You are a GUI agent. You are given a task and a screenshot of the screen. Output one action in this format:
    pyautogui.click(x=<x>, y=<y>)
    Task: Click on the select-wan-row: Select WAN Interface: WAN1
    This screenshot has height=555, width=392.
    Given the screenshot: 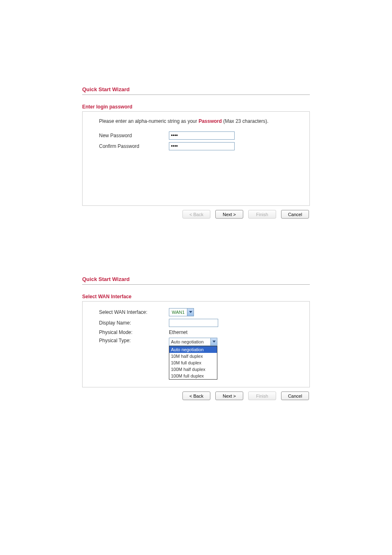 What is the action you would take?
    pyautogui.click(x=196, y=312)
    